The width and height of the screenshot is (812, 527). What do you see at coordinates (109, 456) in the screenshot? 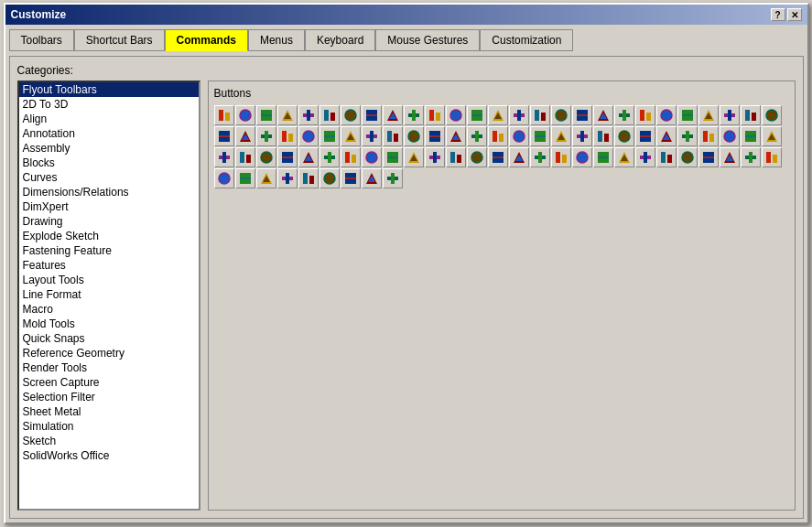
I see `list-item: SolidWorks Office` at bounding box center [109, 456].